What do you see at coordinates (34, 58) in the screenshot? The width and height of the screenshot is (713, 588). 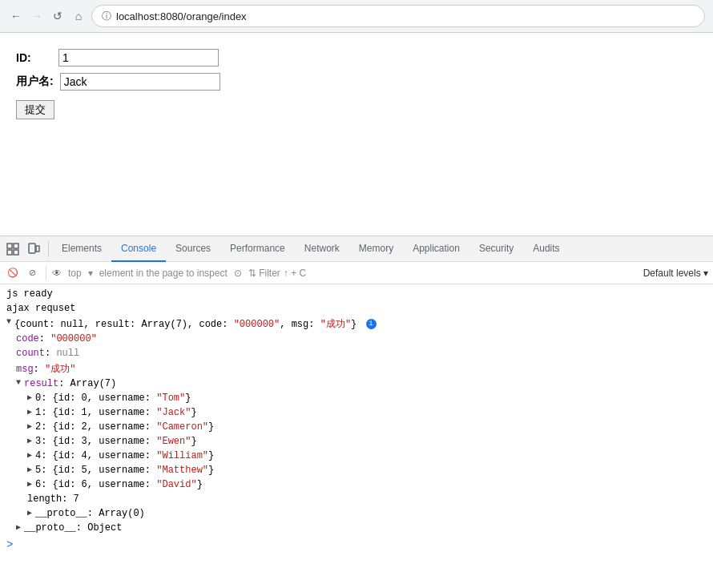 I see `id-label: ID:` at bounding box center [34, 58].